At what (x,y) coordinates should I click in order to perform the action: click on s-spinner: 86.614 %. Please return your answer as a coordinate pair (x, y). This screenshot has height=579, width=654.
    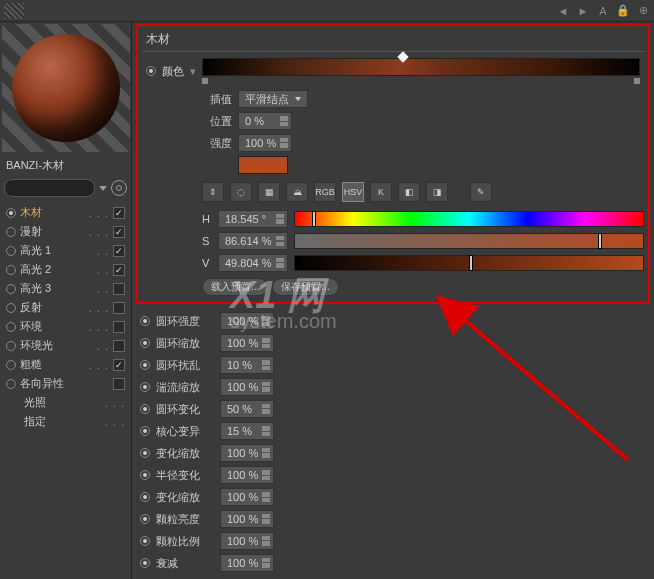
    Looking at the image, I should click on (253, 241).